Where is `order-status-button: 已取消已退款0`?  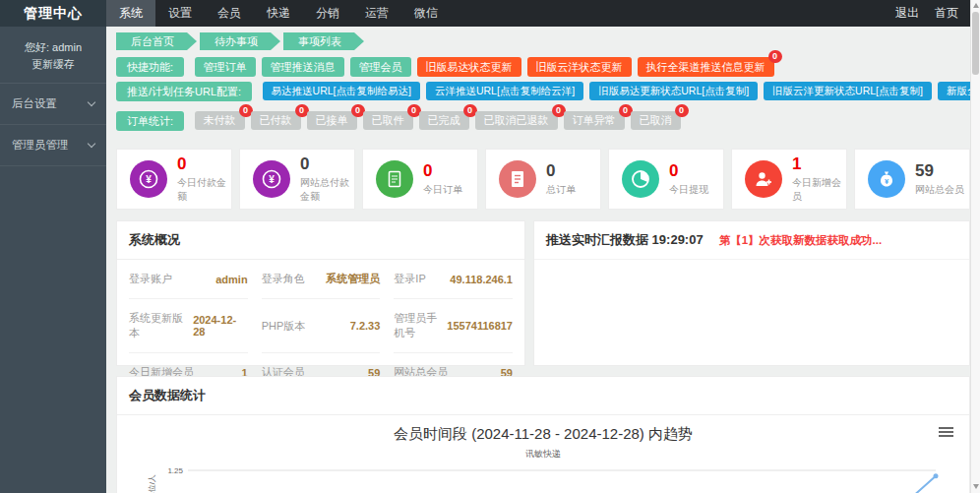
order-status-button: 已取消已退款0 is located at coordinates (517, 120).